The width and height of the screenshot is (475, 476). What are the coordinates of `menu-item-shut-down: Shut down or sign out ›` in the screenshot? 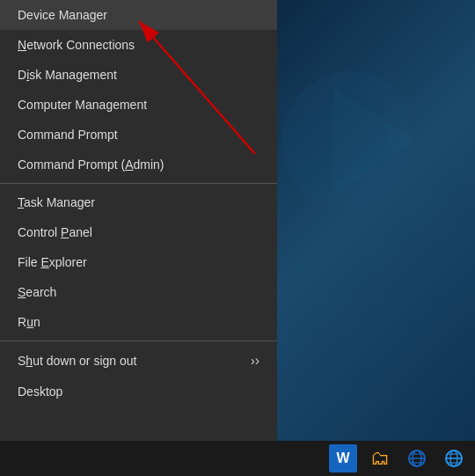 It's located at (139, 361).